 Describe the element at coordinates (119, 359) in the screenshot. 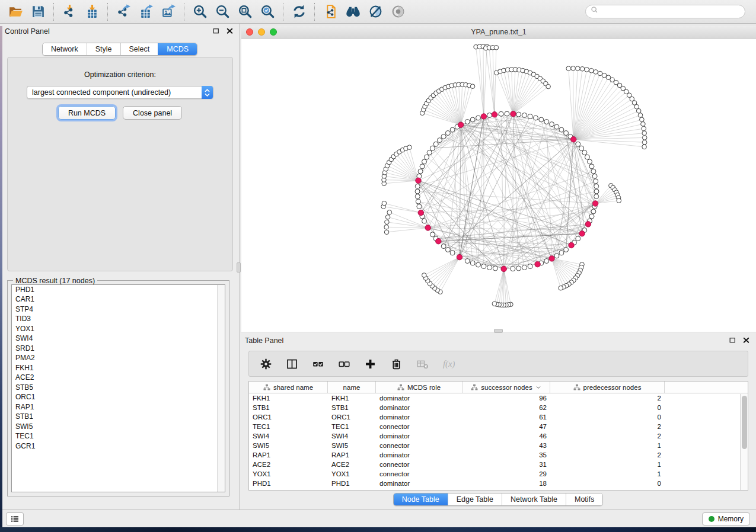

I see `mcds-result-item: PMA2` at that location.